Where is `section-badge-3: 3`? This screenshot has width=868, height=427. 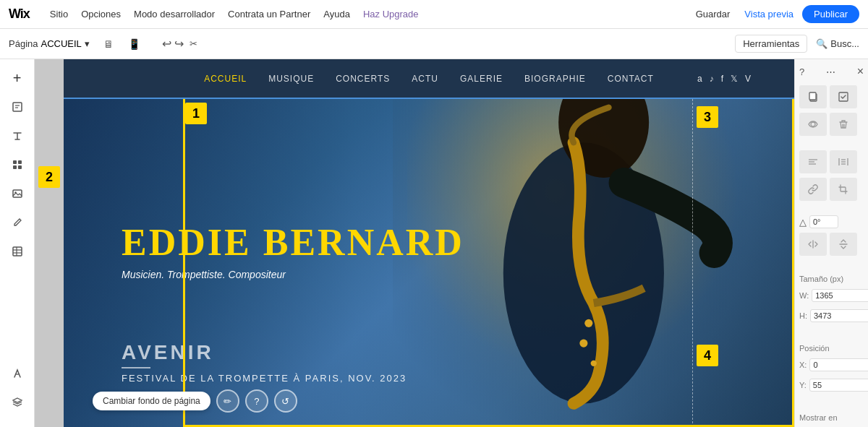 section-badge-3: 3 is located at coordinates (707, 117).